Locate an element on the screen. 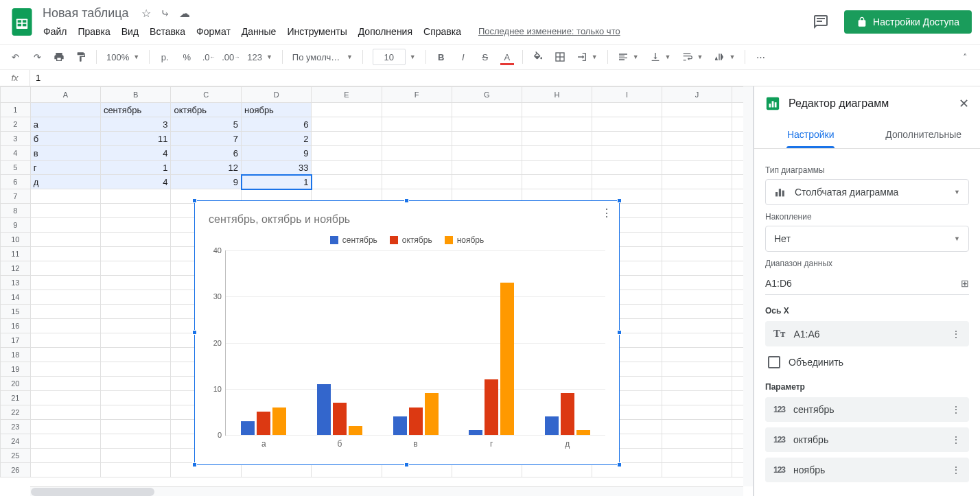 Image resolution: width=980 pixels, height=496 pixels. fill-color-btn is located at coordinates (538, 57).